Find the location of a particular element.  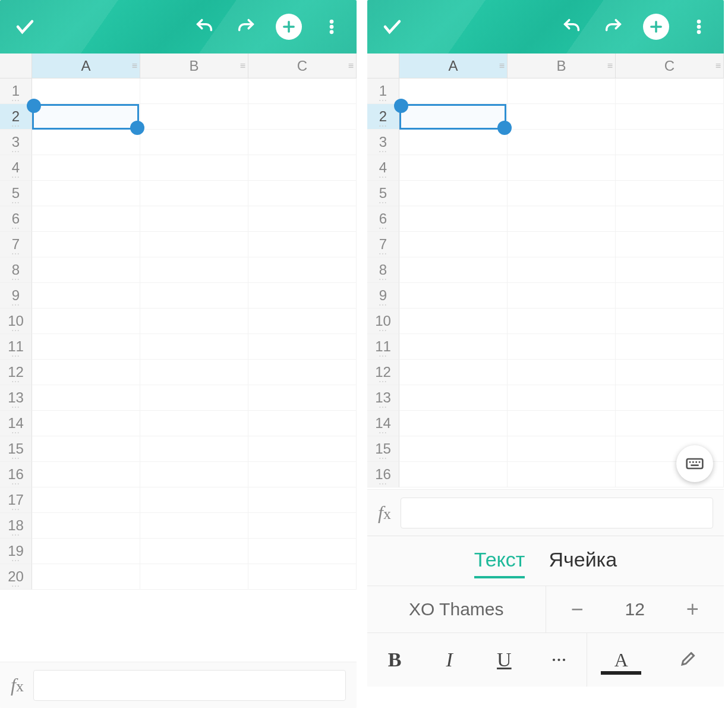

row-header-1: 1⋯ is located at coordinates (16, 92).